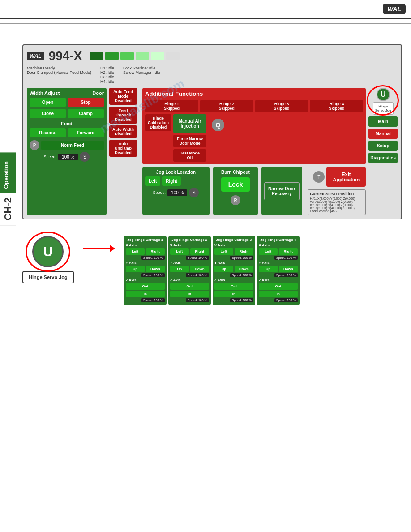 The width and height of the screenshot is (411, 532). I want to click on hinge-servo-jog-button: HingeServo Jog, so click(383, 108).